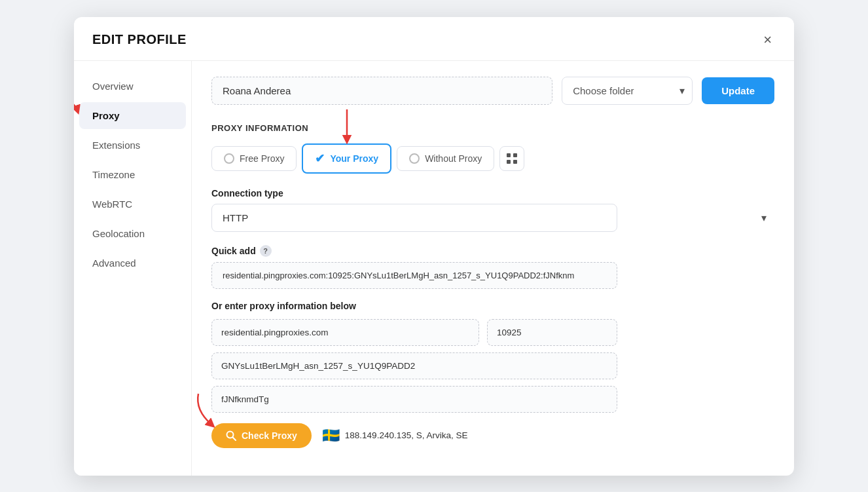 This screenshot has width=868, height=492. Describe the element at coordinates (493, 90) in the screenshot. I see `top-bar: Choose folder ▾ Update` at that location.